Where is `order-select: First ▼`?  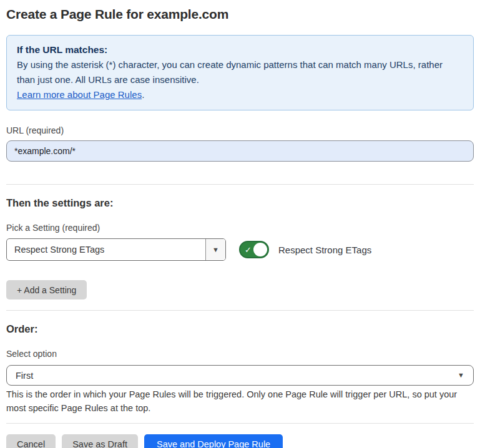 order-select: First ▼ is located at coordinates (240, 376).